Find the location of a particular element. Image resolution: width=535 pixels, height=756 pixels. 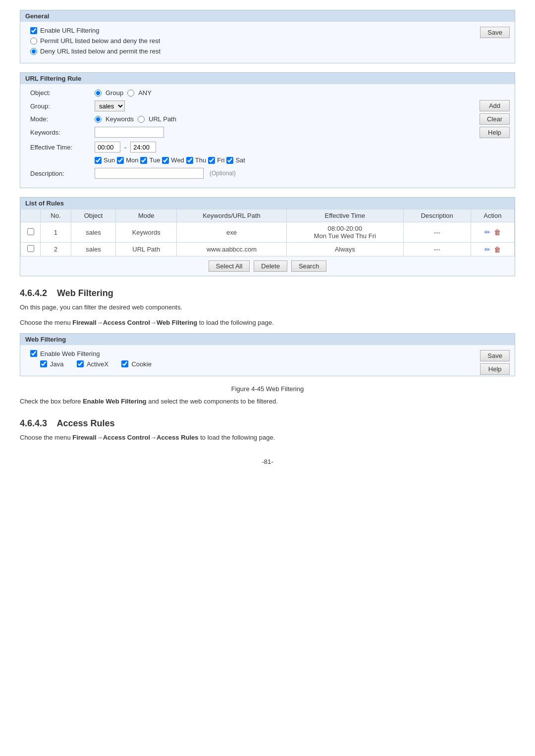

thu-checkbox is located at coordinates (190, 160).